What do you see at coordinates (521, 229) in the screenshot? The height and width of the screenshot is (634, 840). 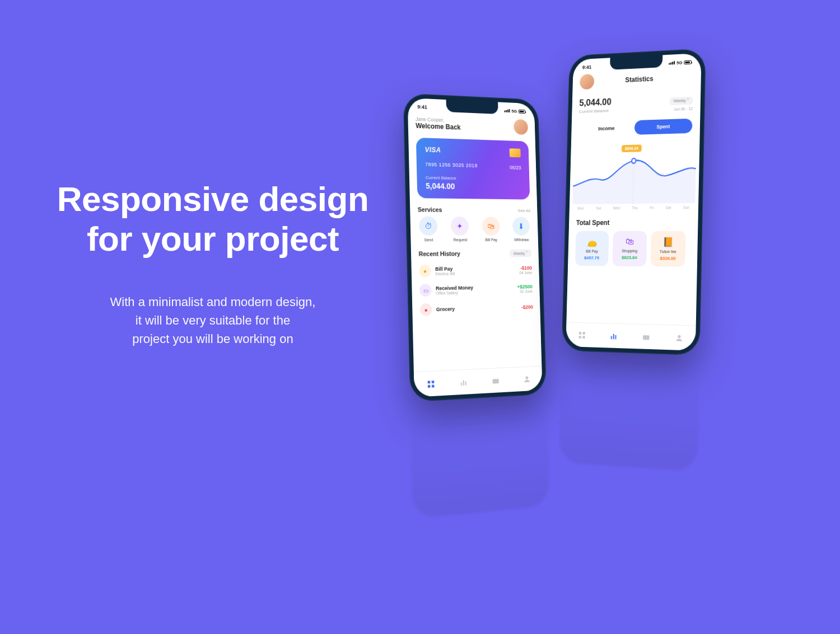 I see `service-withdraw: ⬇Withdraw` at bounding box center [521, 229].